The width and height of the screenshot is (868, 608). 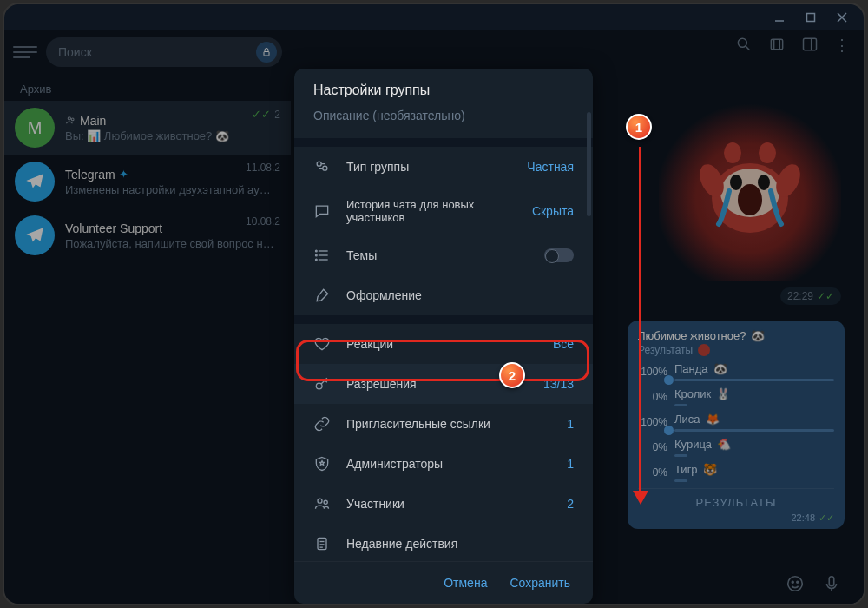 What do you see at coordinates (639, 127) in the screenshot?
I see `annotation-badge-1: 1` at bounding box center [639, 127].